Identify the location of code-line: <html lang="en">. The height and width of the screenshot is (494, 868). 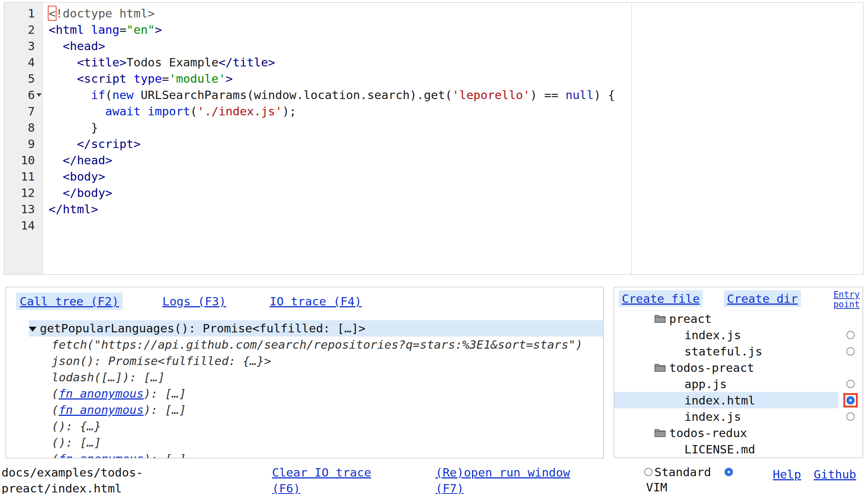
(340, 30).